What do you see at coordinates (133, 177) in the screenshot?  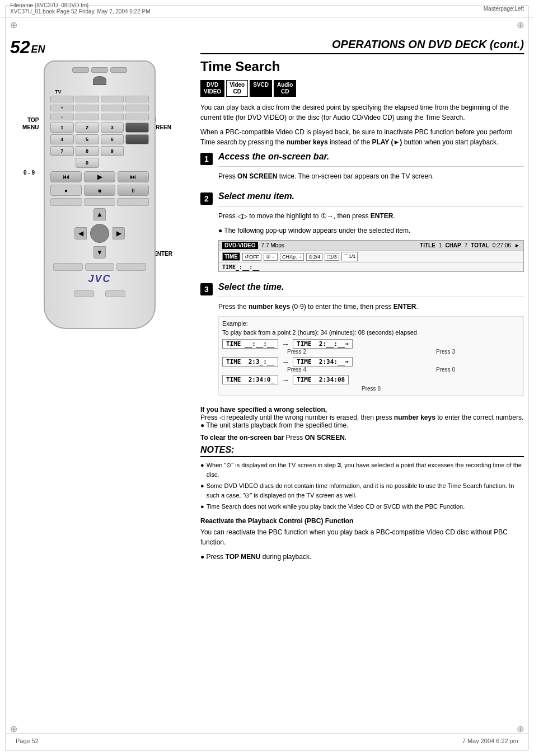 I see `btn-next: ⏭` at bounding box center [133, 177].